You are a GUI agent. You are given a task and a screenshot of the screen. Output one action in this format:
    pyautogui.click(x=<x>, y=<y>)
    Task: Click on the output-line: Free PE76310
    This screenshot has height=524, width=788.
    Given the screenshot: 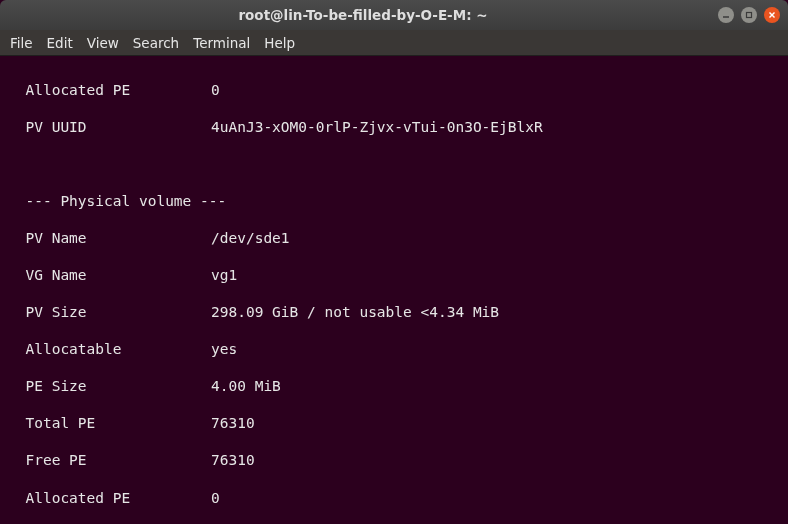 What is the action you would take?
    pyautogui.click(x=394, y=460)
    